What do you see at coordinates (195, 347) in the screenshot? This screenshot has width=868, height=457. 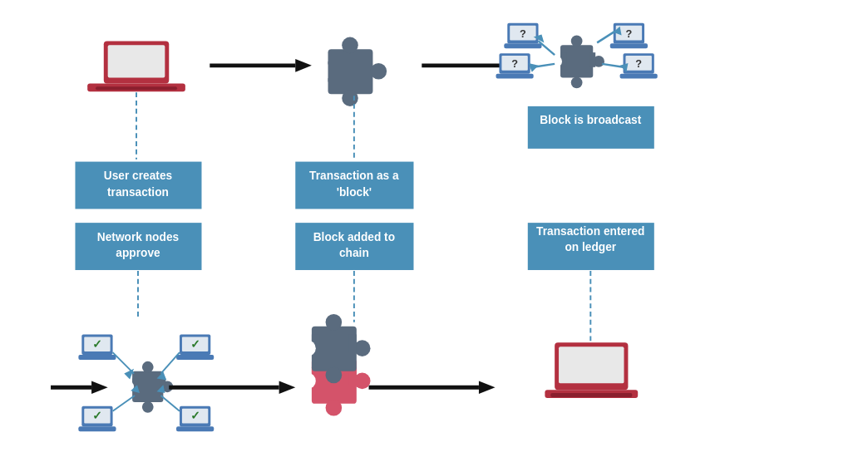 I see `check-laptop-tr: ✓` at bounding box center [195, 347].